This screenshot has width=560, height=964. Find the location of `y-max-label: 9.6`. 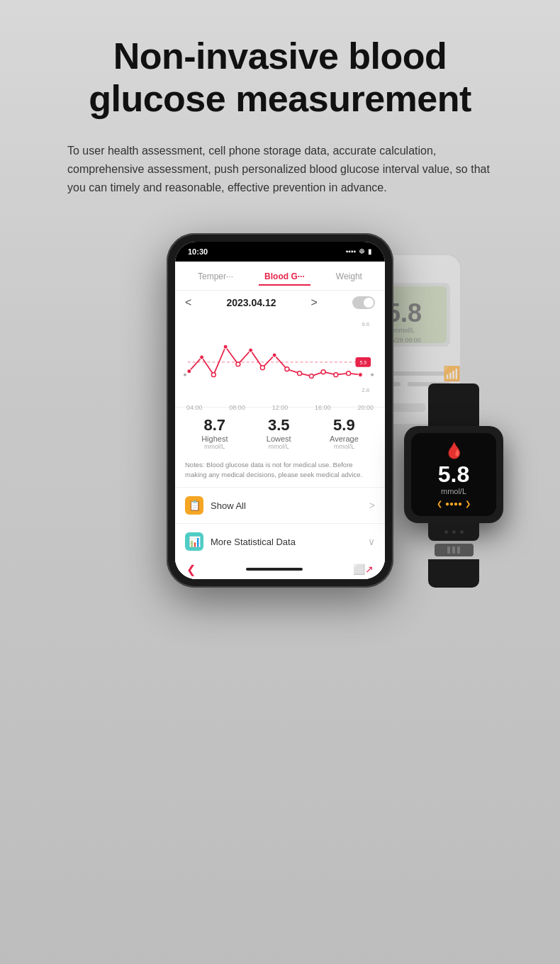

y-max-label: 9.6 is located at coordinates (366, 323).